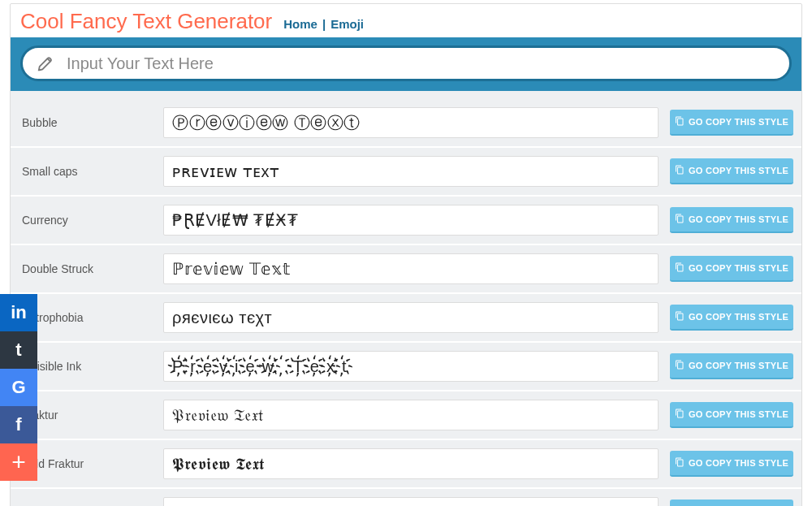 The image size is (812, 506). I want to click on share-facebook-button: f, so click(19, 425).